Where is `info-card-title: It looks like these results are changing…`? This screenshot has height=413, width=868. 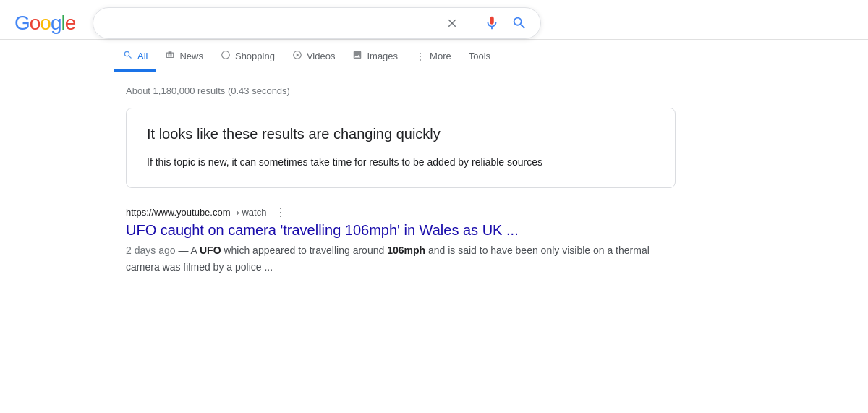
info-card-title: It looks like these results are changing… is located at coordinates (401, 135).